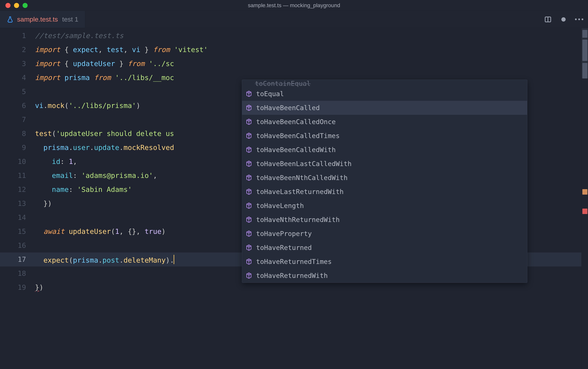  What do you see at coordinates (385, 122) in the screenshot?
I see `suggestion-item: toHaveBeenCalledOnce` at bounding box center [385, 122].